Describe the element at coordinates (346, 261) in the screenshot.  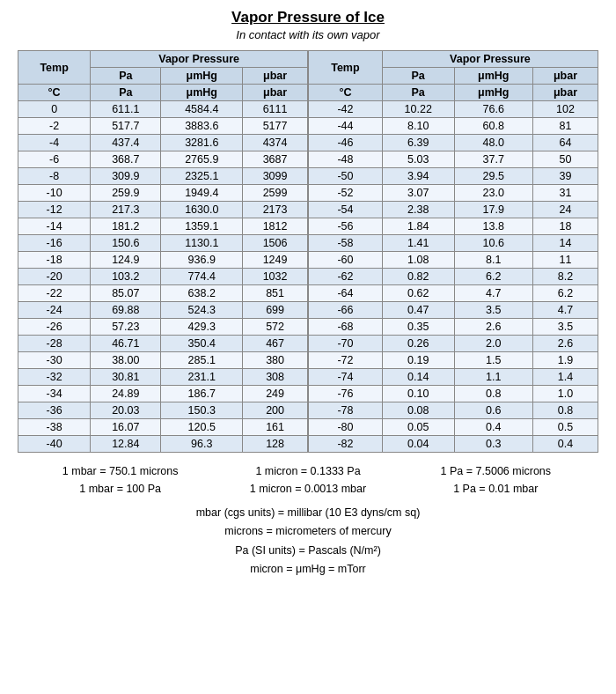
I see `table-cell: -60` at that location.